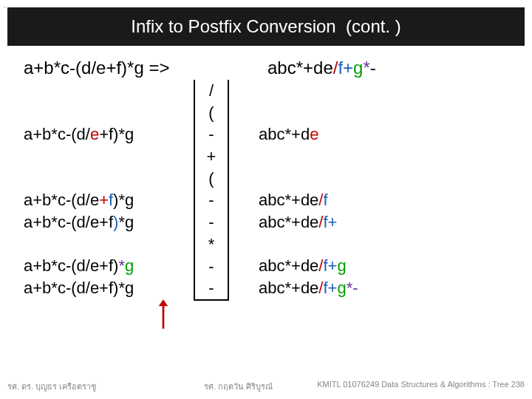  Describe the element at coordinates (4, 6) in the screenshot. I see `tiny-corner: –` at that location.